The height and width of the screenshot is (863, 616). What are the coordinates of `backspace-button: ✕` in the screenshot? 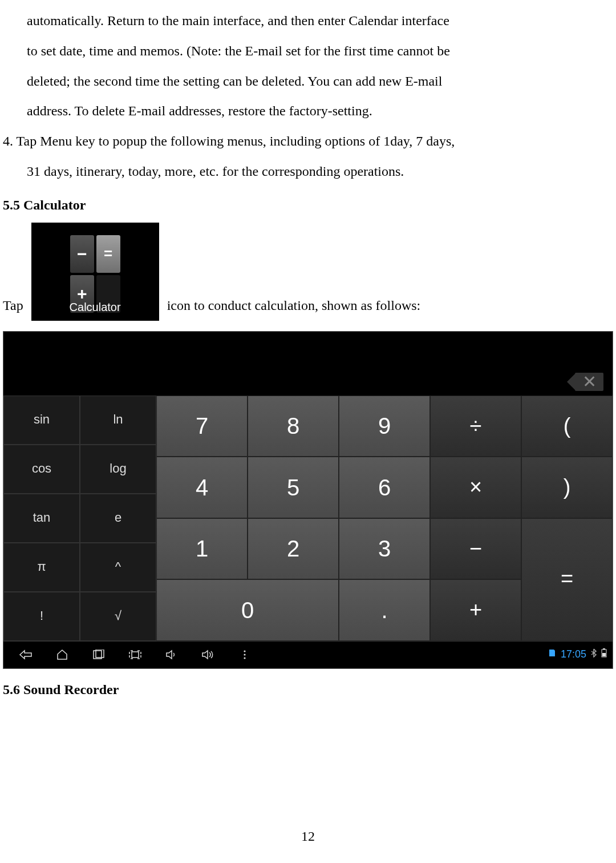 It's located at (589, 382).